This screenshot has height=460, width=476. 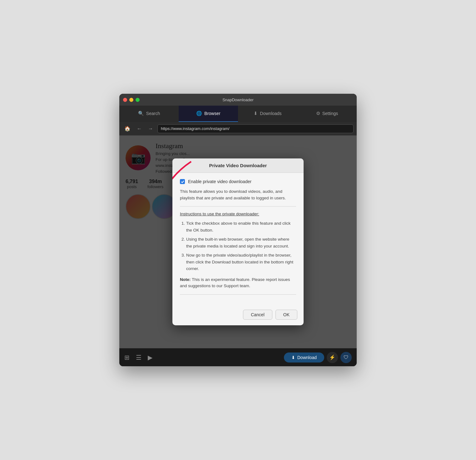 I want to click on nav-tabs: 🔍 Search 🌐 Browser ⬇ Downloads ⚙ Setting…, so click(x=238, y=114).